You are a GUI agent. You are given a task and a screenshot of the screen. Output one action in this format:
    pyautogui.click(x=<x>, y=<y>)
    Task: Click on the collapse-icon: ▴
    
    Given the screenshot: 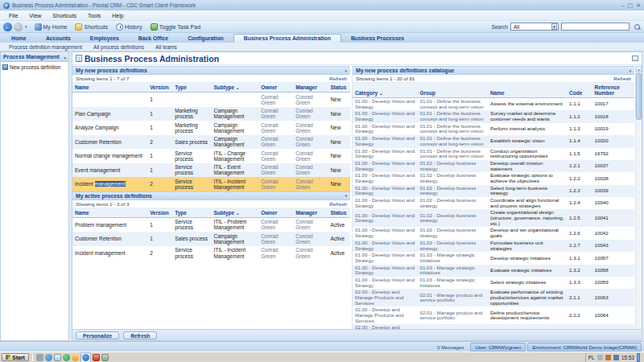 What is the action you would take?
    pyautogui.click(x=64, y=57)
    